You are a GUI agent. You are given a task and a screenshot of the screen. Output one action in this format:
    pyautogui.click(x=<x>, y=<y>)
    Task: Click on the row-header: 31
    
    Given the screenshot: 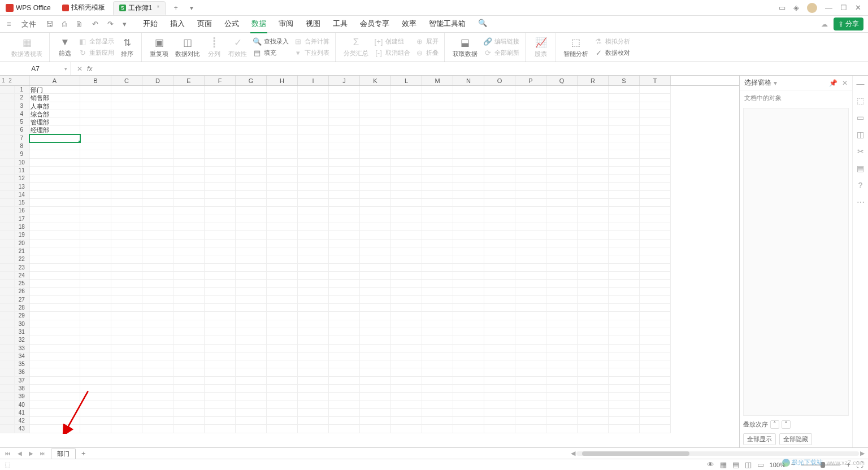 What is the action you would take?
    pyautogui.click(x=15, y=332)
    